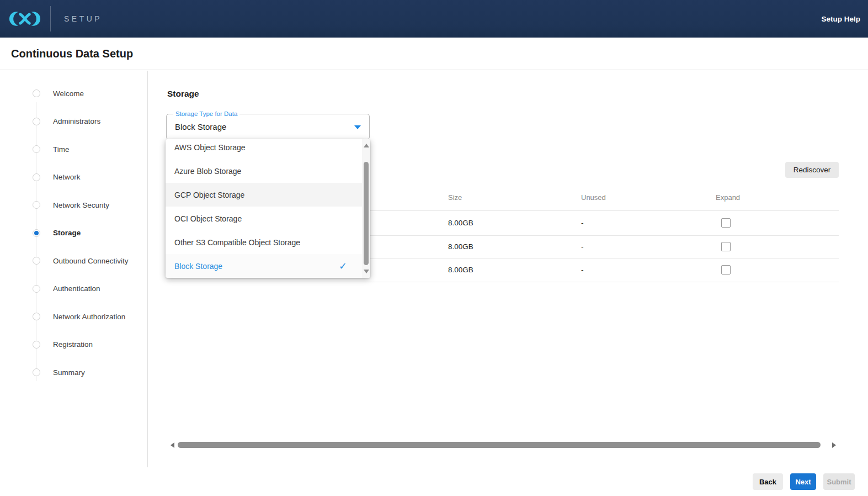 The height and width of the screenshot is (496, 868). Describe the element at coordinates (36, 233) in the screenshot. I see `step-circle-active-icon` at that location.